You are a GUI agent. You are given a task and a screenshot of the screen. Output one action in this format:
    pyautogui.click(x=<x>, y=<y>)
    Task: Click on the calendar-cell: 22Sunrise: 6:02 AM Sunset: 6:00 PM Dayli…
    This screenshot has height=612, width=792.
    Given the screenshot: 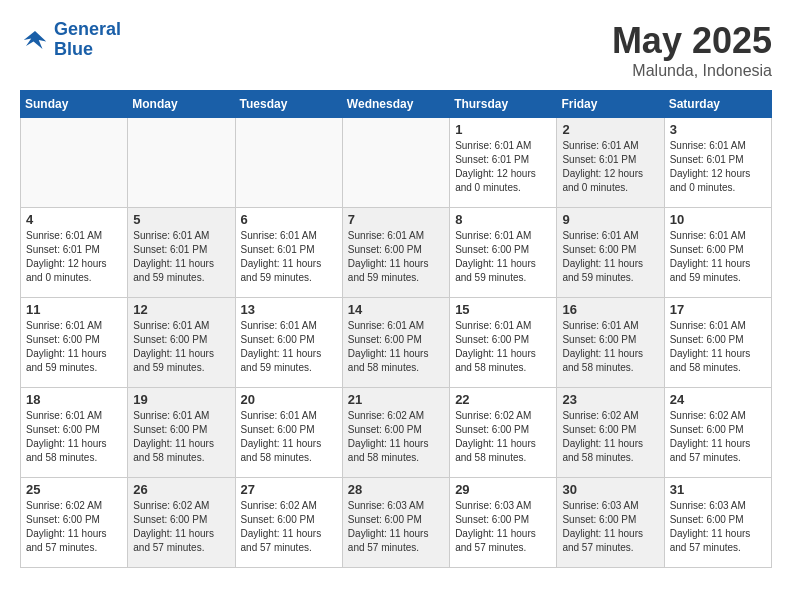 What is the action you would take?
    pyautogui.click(x=504, y=433)
    